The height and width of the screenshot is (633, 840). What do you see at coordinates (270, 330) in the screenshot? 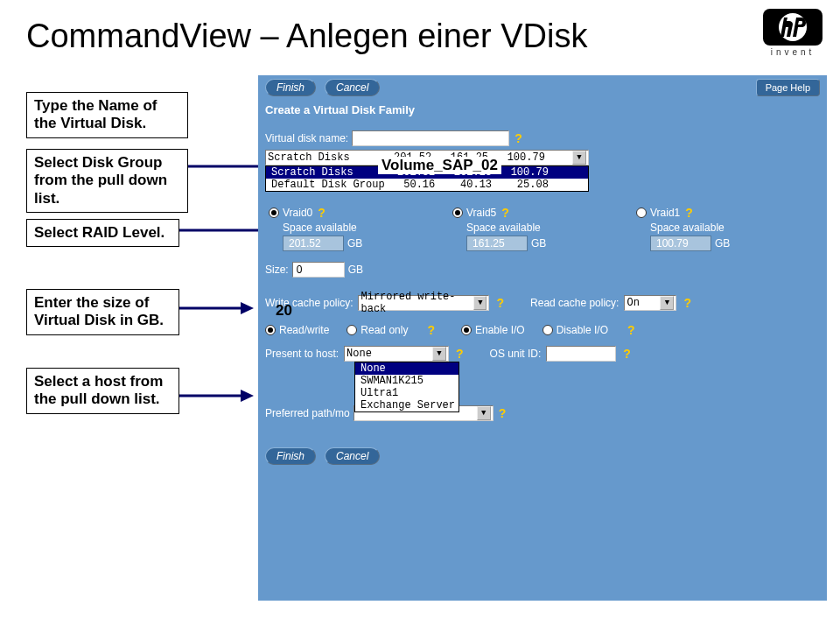
I see `readwrite-radio` at bounding box center [270, 330].